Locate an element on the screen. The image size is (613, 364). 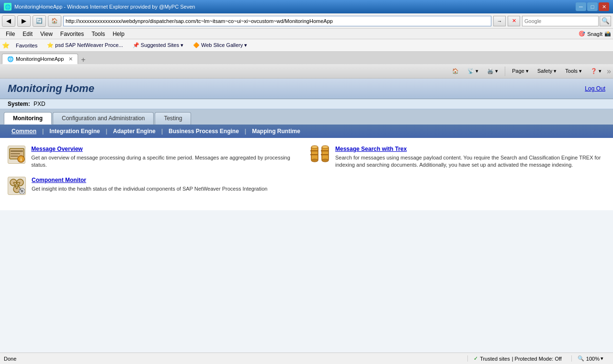
toolbar-expand-icon: » is located at coordinates (609, 71).